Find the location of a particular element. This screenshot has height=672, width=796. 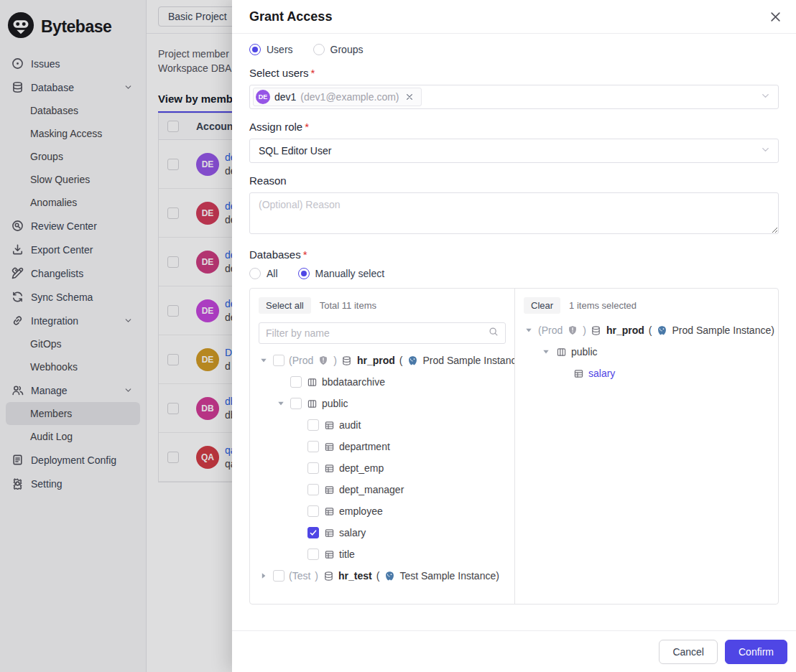

node-name: dept_emp is located at coordinates (361, 468).